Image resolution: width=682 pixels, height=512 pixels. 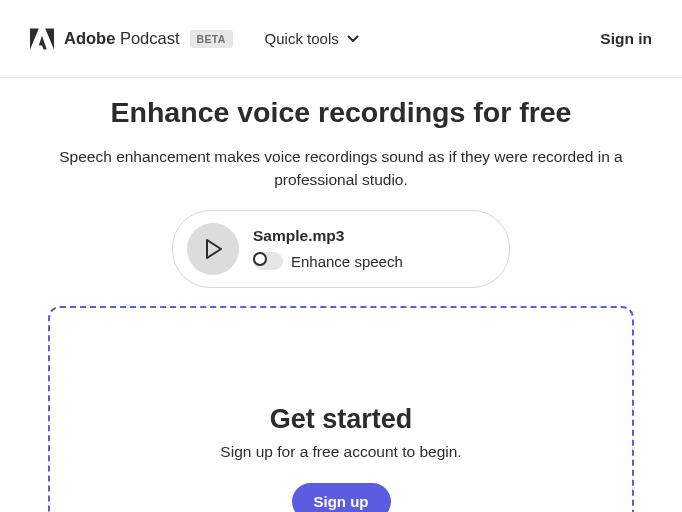 I want to click on adobe-logo-icon, so click(x=42, y=39).